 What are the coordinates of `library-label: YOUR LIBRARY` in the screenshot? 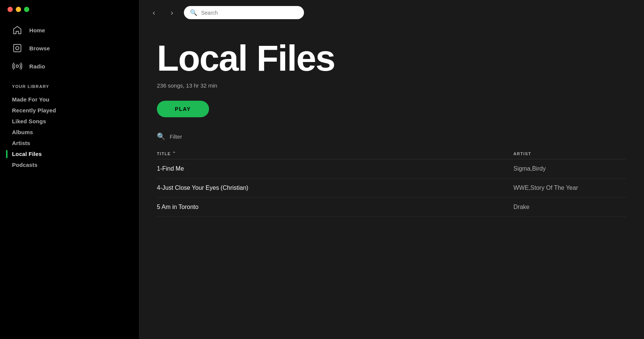 It's located at (69, 86).